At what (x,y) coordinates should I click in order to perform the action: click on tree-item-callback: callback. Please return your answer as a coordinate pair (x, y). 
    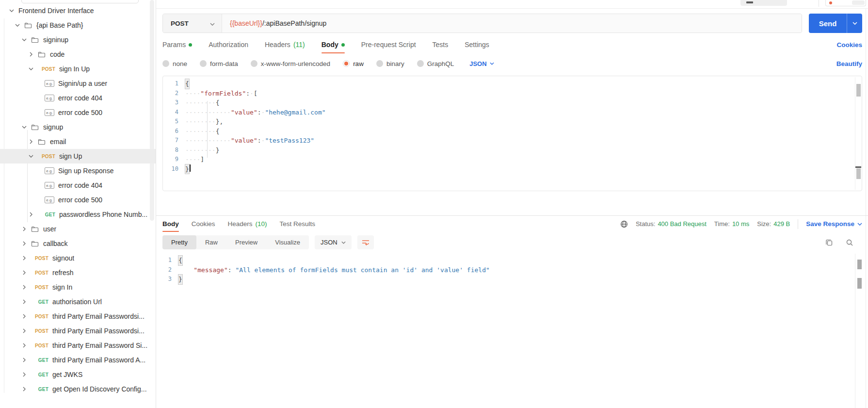
    Looking at the image, I should click on (78, 244).